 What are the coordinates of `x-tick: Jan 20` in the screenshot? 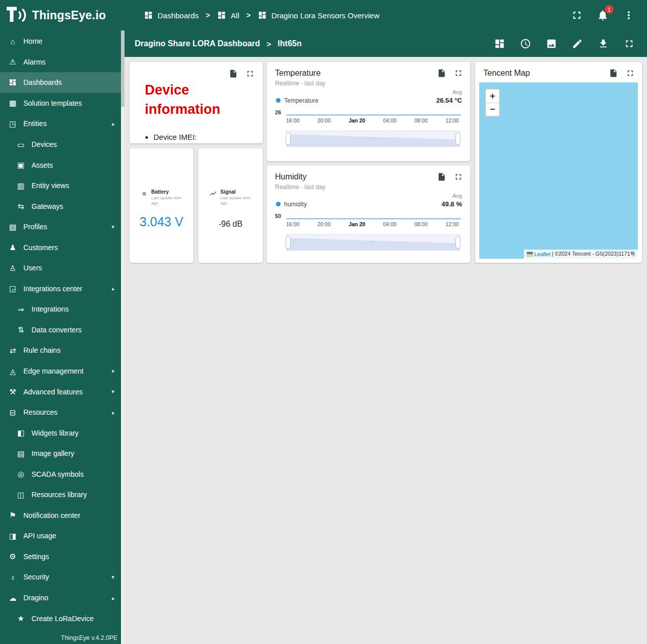 It's located at (357, 224).